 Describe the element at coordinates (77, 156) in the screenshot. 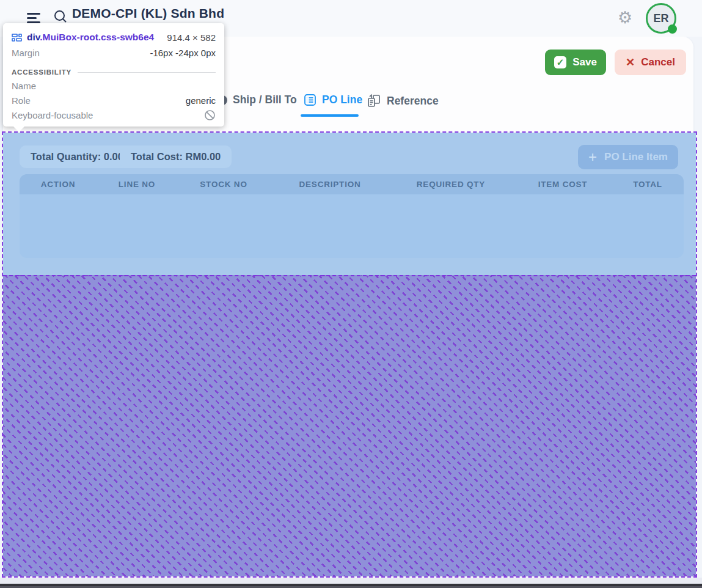

I see `total-quantity-chip: Total Quantity: 0.00` at that location.